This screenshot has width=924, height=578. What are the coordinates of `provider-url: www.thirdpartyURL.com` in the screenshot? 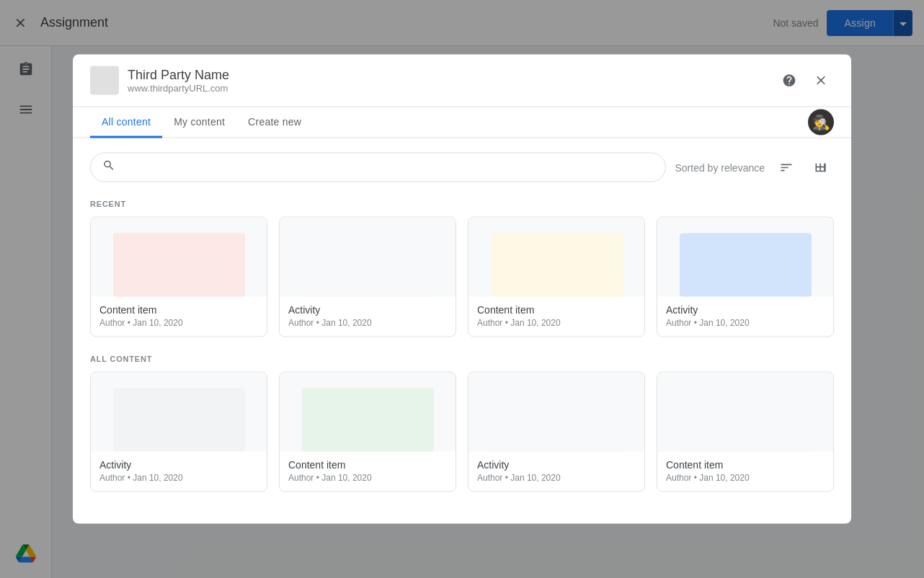 It's located at (452, 88).